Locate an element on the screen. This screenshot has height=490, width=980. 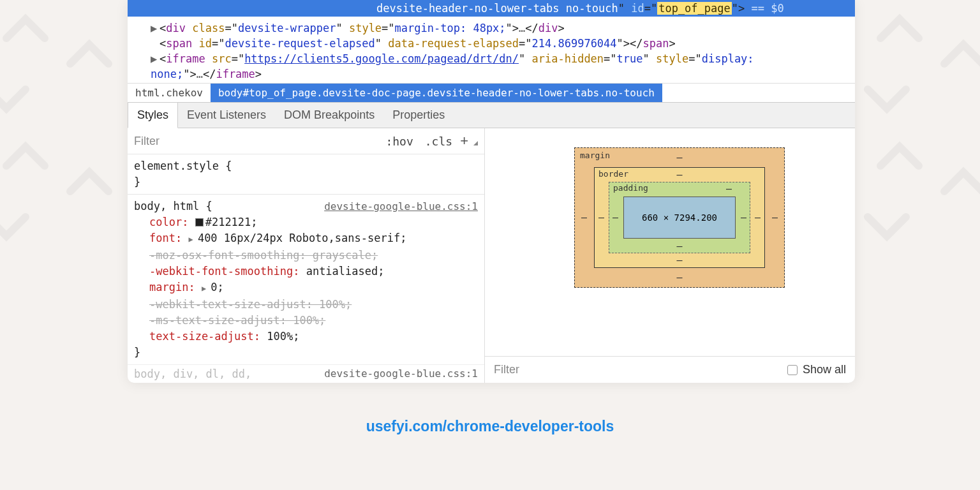
tab-dom-breakpoints: DOM Breakpoints is located at coordinates (329, 115).